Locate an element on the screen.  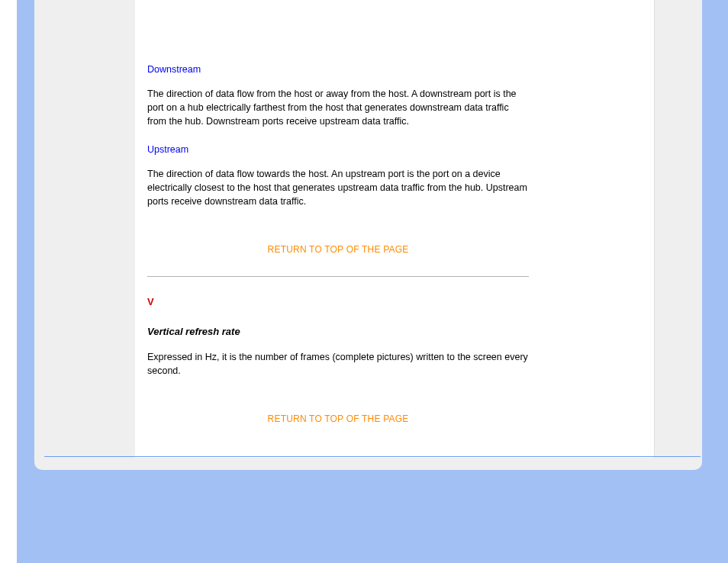
page-right-grey-strip is located at coordinates (678, 229).